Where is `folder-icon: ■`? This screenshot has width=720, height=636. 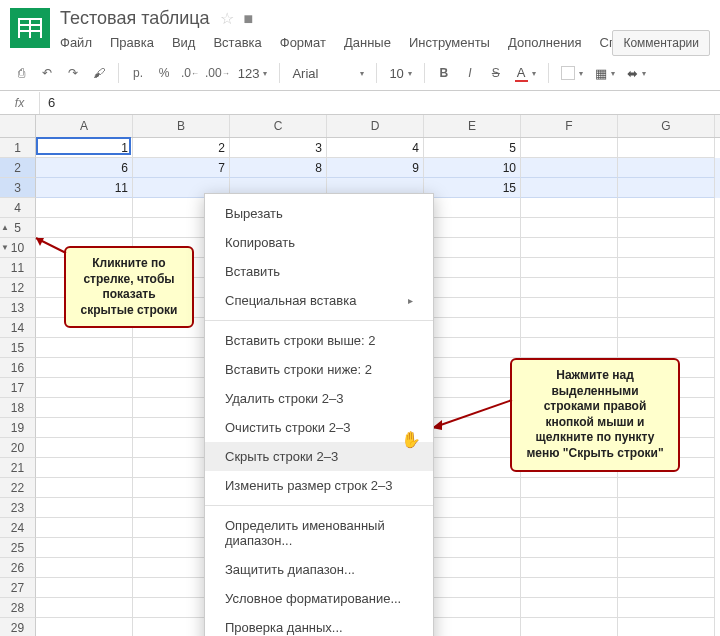
folder-icon: ■ is located at coordinates (249, 19).